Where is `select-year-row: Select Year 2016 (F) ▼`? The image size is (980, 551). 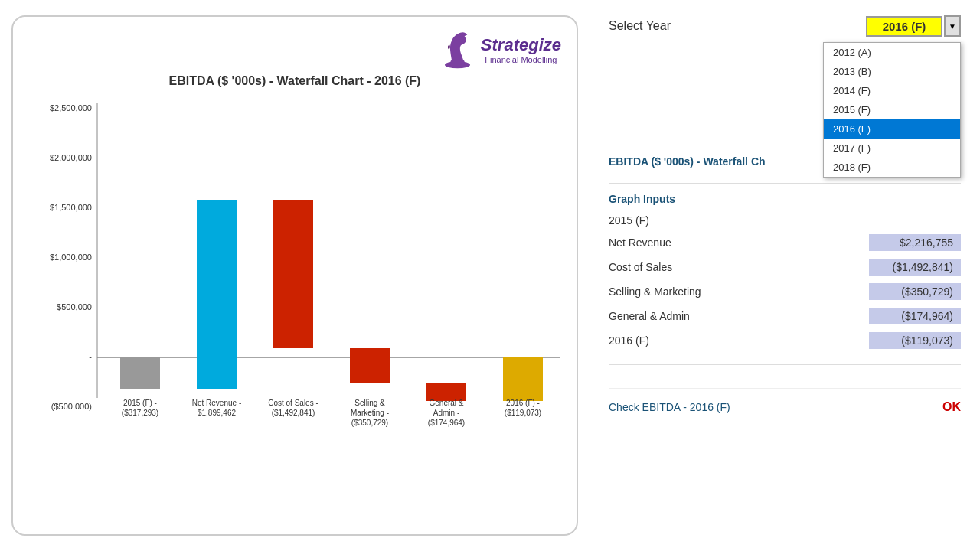 select-year-row: Select Year 2016 (F) ▼ is located at coordinates (785, 26).